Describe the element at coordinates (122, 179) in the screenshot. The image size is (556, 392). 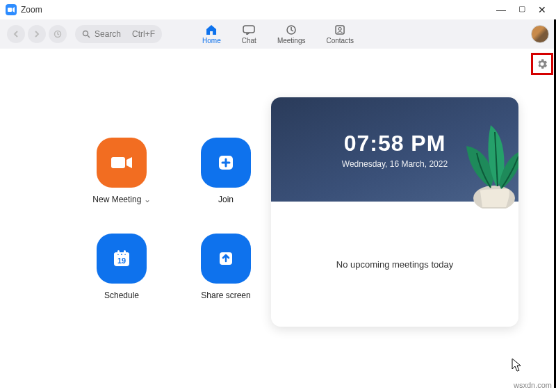
I see `new-meeting-button: New Meeting` at that location.